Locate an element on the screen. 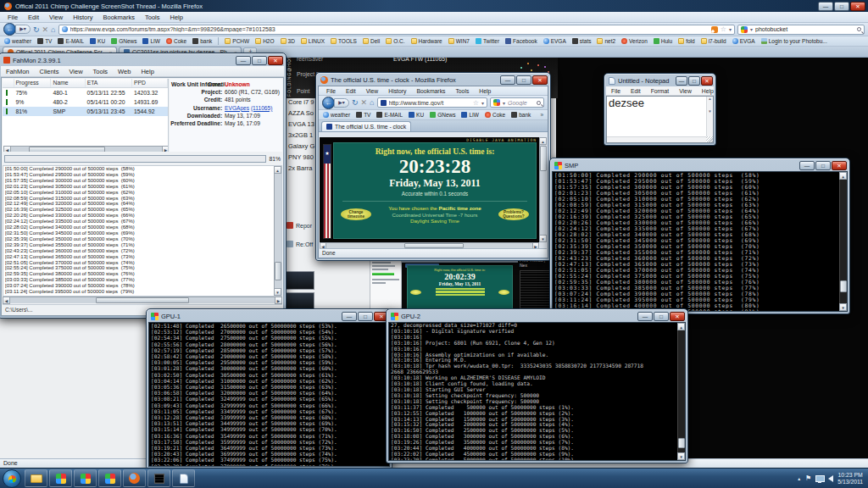 Image resolution: width=868 pixels, height=488 pixels. search-box: ▾ photobucket is located at coordinates (801, 30).